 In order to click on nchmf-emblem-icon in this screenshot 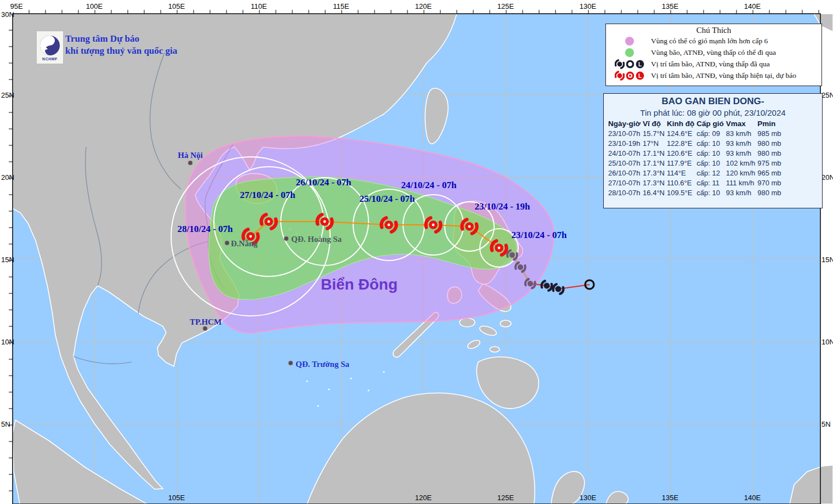, I will do `click(50, 46)`.